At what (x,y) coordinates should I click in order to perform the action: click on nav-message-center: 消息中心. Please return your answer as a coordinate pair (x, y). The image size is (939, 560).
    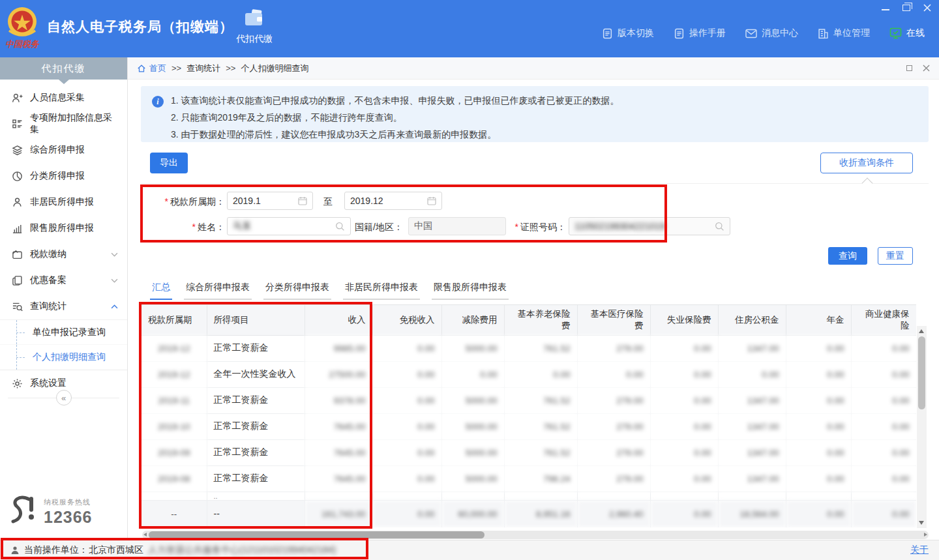
    Looking at the image, I should click on (772, 33).